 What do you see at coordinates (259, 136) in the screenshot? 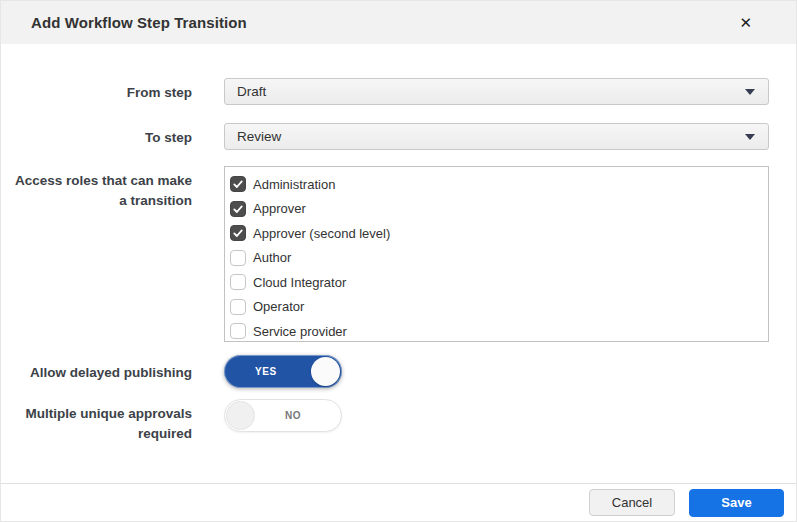
I see `to-step-value: Review` at bounding box center [259, 136].